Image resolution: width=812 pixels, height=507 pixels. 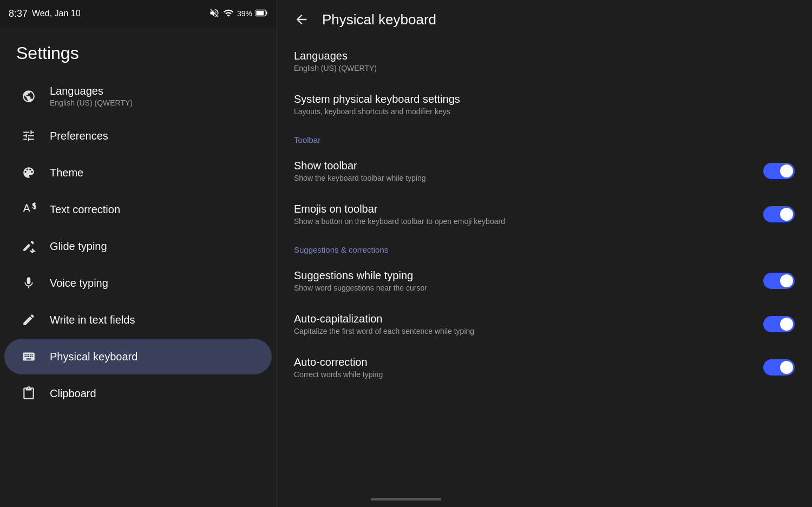 I want to click on auto-correction-toggle, so click(x=779, y=367).